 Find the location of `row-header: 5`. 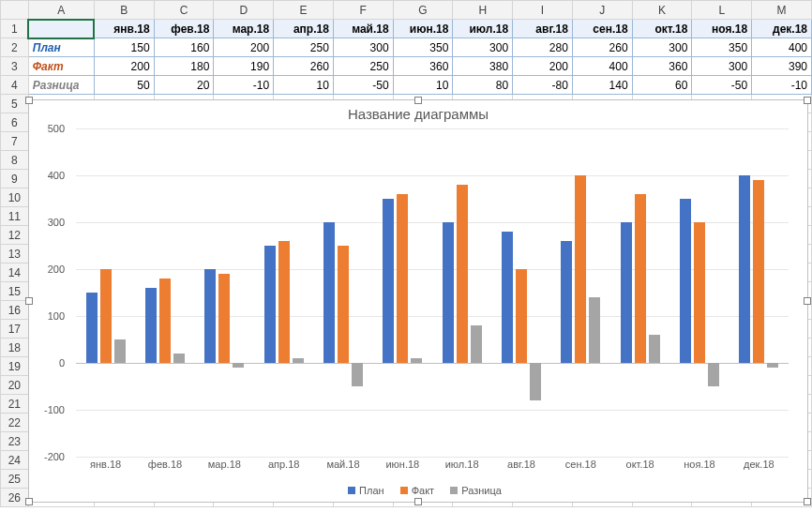

row-header: 5 is located at coordinates (15, 104).